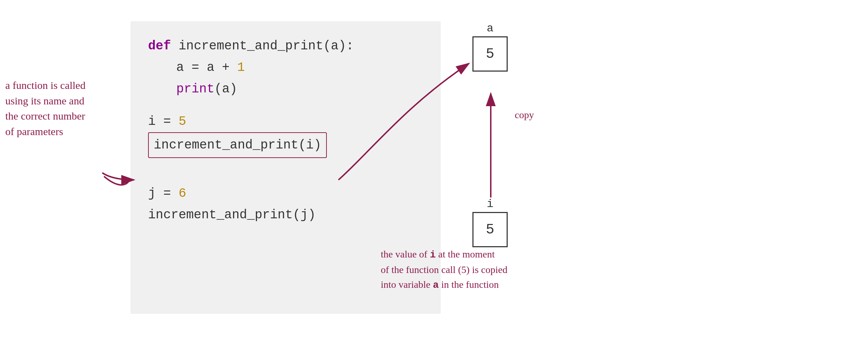  I want to click on num-5: 5, so click(182, 121).